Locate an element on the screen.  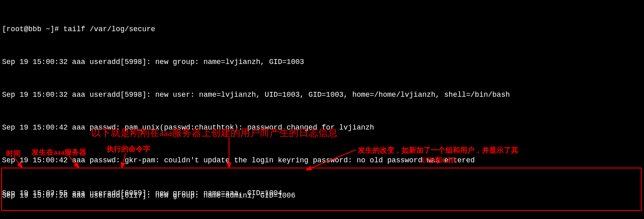
log-line: Sep 19 15:07:26 aaa useradd[6117]: new g… is located at coordinates (247, 196).